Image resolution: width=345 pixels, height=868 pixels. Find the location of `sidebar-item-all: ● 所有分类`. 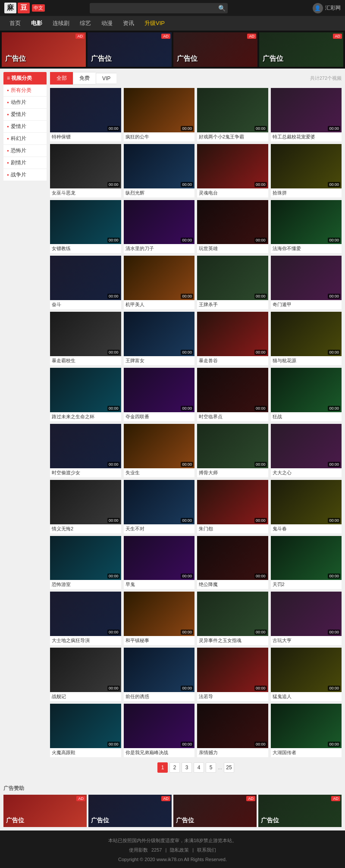

sidebar-item-all: ● 所有分类 is located at coordinates (25, 91).